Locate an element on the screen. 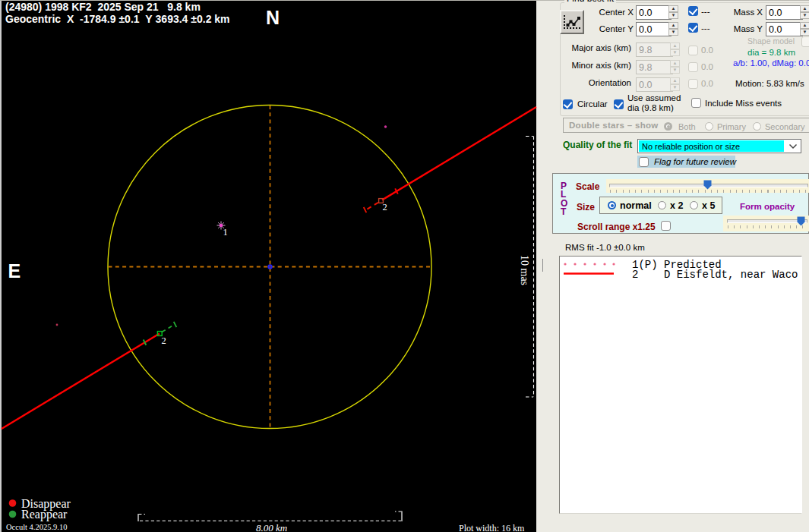 Image resolution: width=809 pixels, height=532 pixels. svg-text: Reappear is located at coordinates (44, 515).